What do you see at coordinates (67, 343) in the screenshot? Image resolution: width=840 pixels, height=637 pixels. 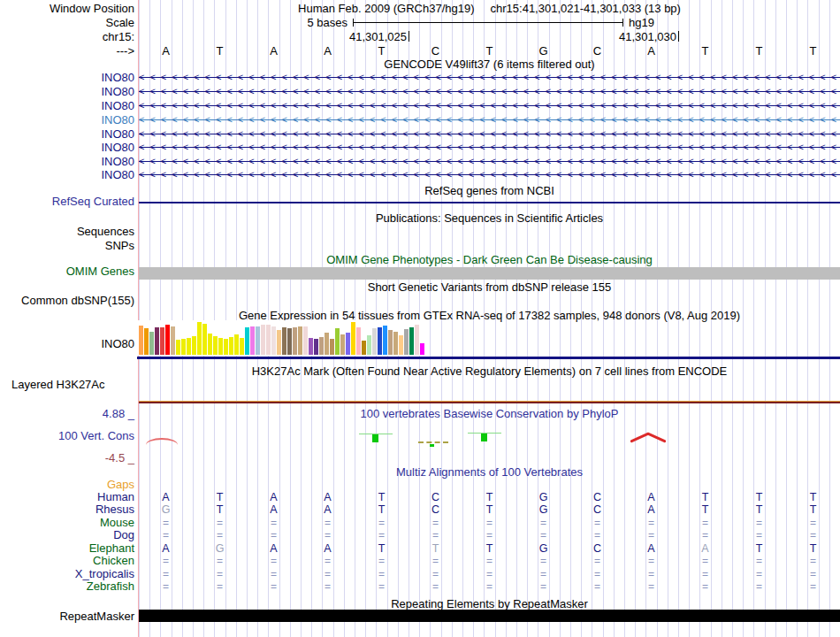 I see `gtex-gene-label: INO80` at bounding box center [67, 343].